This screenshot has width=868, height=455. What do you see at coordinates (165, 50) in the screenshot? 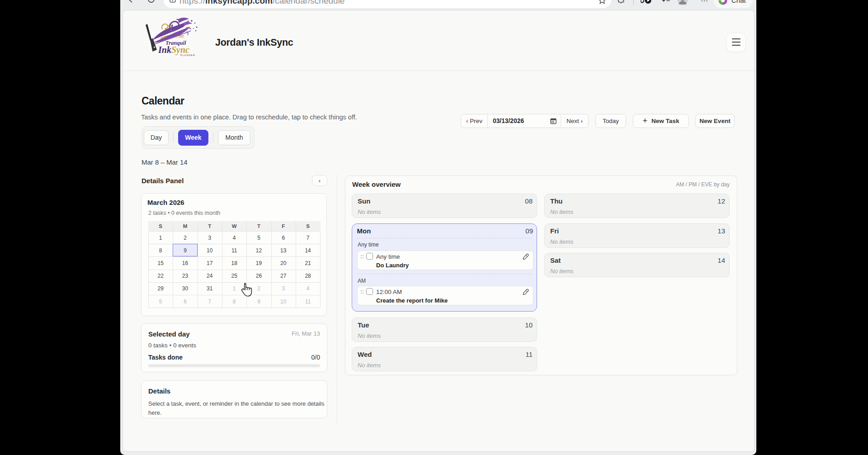
I see `svg-text: Ink` at bounding box center [165, 50].